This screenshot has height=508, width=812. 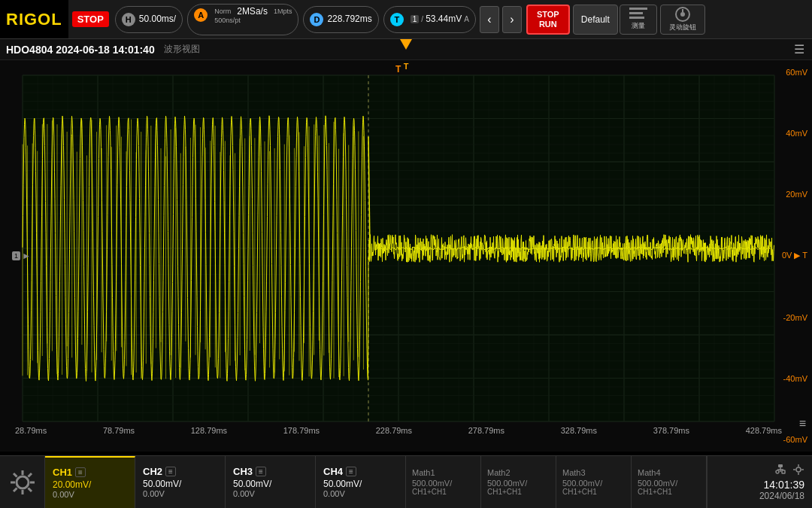 What do you see at coordinates (158, 19) in the screenshot?
I see `h-value: 50.00ms/` at bounding box center [158, 19].